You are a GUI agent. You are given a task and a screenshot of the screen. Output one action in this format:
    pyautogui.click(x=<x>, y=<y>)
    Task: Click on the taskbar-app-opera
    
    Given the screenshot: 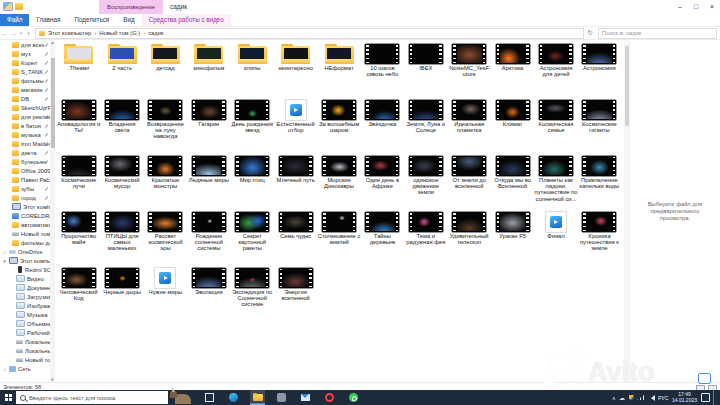 What is the action you would take?
    pyautogui.click(x=330, y=398)
    